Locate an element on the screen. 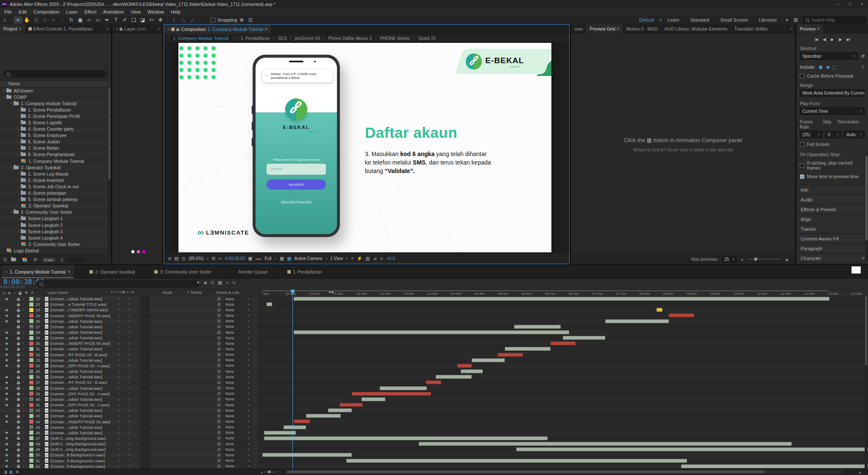  transport-button: ▶ is located at coordinates (832, 39).